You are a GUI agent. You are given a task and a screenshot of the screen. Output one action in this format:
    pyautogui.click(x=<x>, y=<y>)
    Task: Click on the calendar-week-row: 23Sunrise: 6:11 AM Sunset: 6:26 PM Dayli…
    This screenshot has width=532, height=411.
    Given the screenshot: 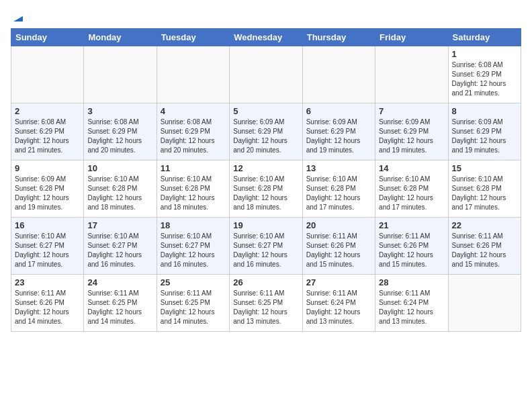 What is the action you would take?
    pyautogui.click(x=266, y=304)
    